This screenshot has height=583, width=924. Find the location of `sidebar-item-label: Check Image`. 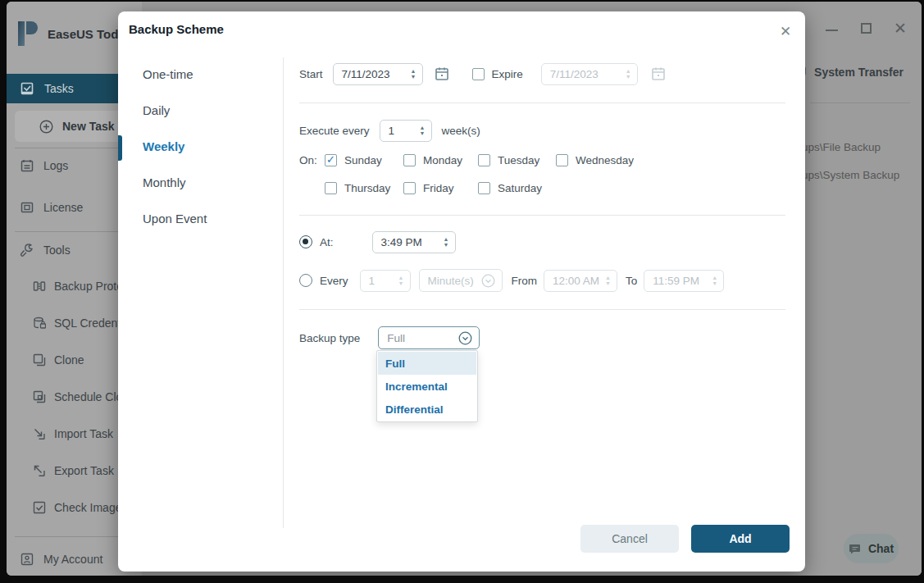

sidebar-item-label: Check Image is located at coordinates (88, 508).